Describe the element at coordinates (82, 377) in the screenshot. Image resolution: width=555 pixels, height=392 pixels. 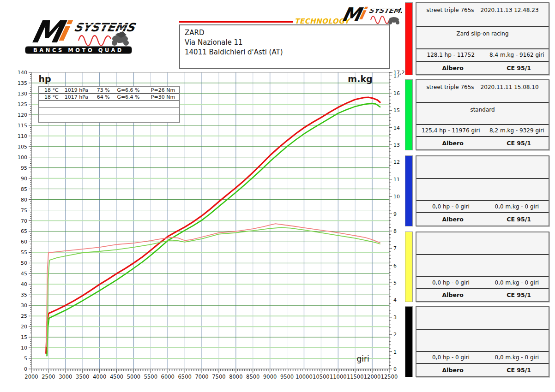
I see `x-axis-label: 3500` at that location.